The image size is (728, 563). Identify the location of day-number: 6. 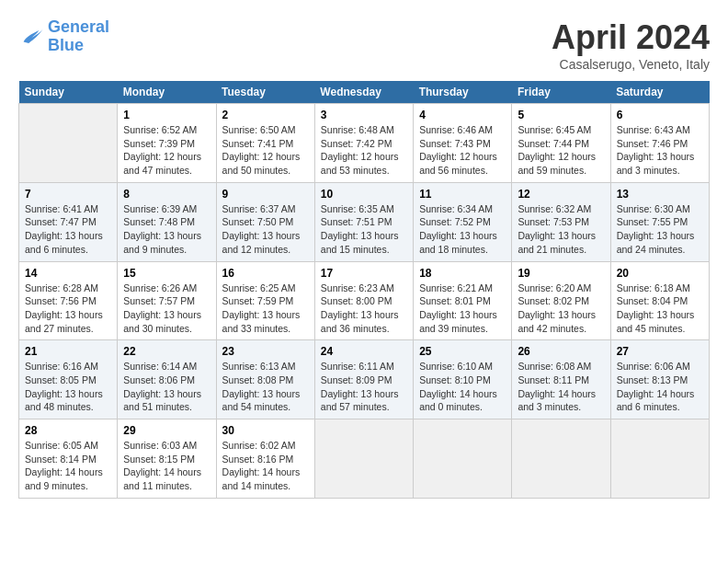
(660, 115).